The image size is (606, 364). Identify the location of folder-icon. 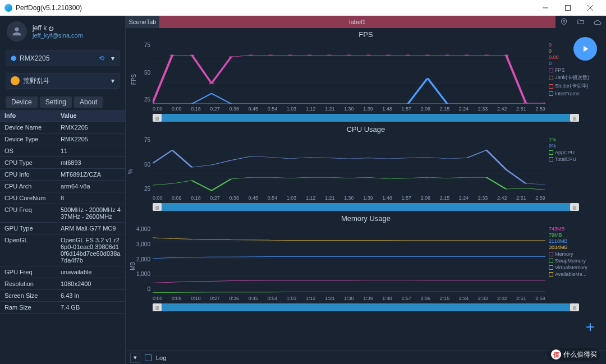
(581, 22).